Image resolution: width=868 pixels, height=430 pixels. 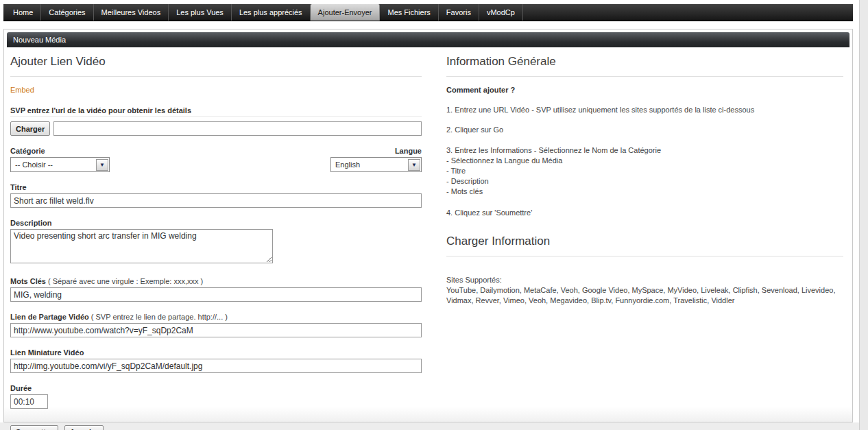 What do you see at coordinates (644, 241) in the screenshot?
I see `charger-info-title: Charger Information` at bounding box center [644, 241].